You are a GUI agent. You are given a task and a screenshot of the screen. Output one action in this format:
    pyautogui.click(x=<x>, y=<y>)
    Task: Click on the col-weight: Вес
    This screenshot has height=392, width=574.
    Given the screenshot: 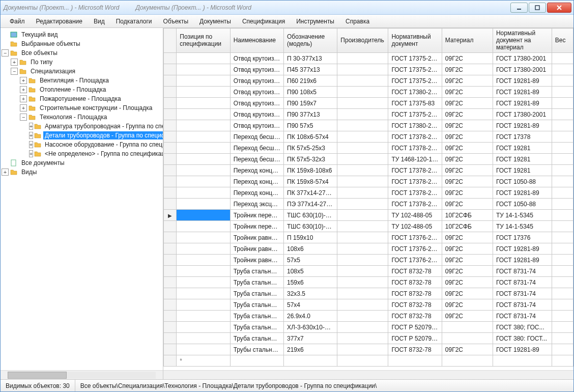 What is the action you would take?
    pyautogui.click(x=562, y=41)
    